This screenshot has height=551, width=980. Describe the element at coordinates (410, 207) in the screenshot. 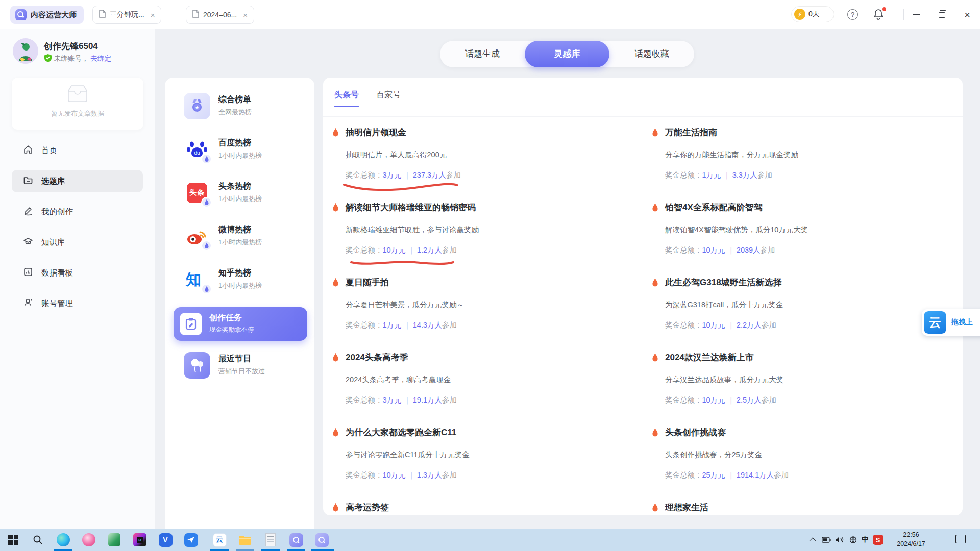

I see `task-card-title: 解读细节大师格瑞维亚的畅销密码` at that location.